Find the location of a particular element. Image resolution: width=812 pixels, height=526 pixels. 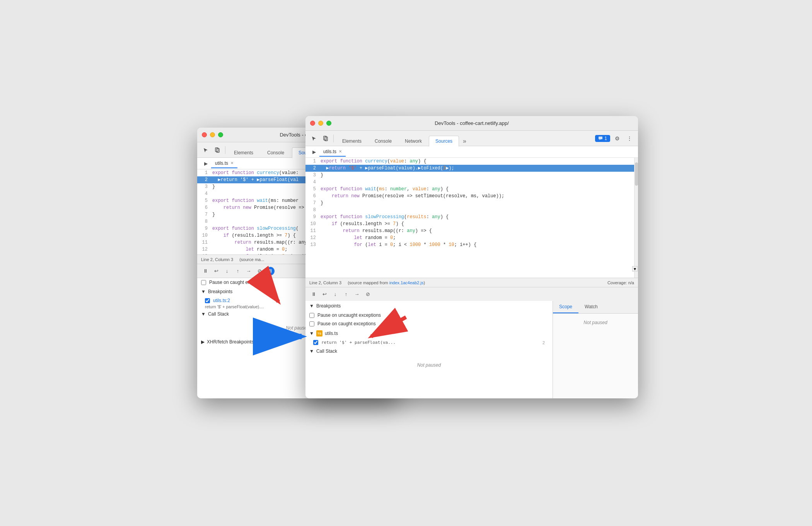

code-line-11-front: 11 return results.map((r: any) => { is located at coordinates (470, 231).